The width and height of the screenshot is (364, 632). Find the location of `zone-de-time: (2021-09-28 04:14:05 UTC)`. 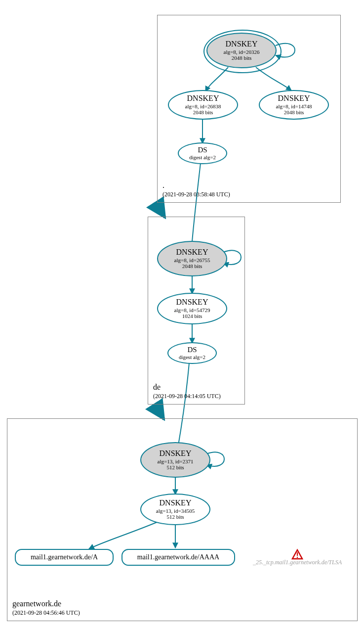

zone-de-time: (2021-09-28 04:14:05 UTC) is located at coordinates (187, 397).